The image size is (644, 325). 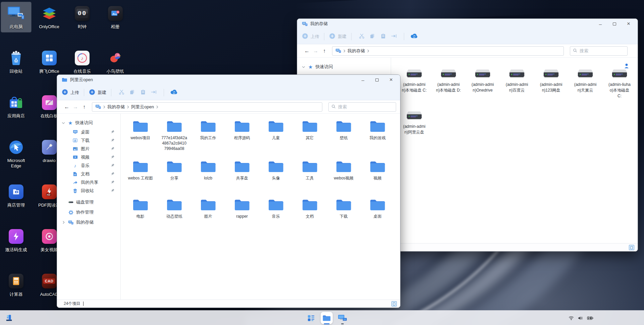 I want to click on maximize-button, so click(x=377, y=80).